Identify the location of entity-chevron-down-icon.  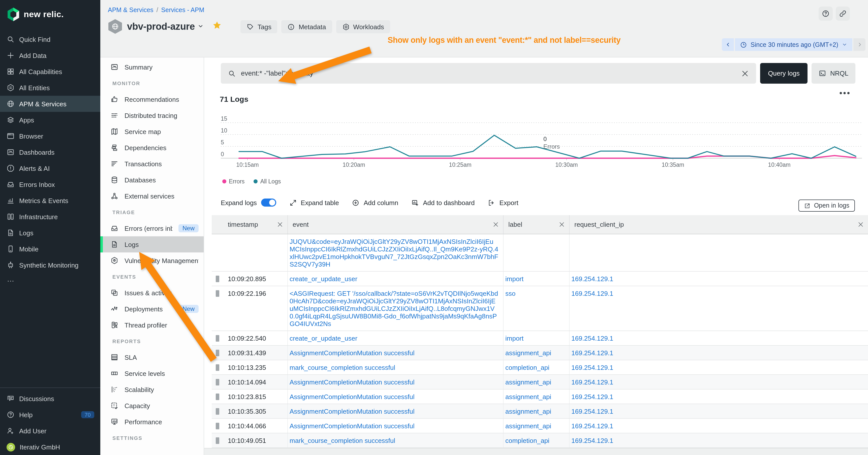
(201, 26).